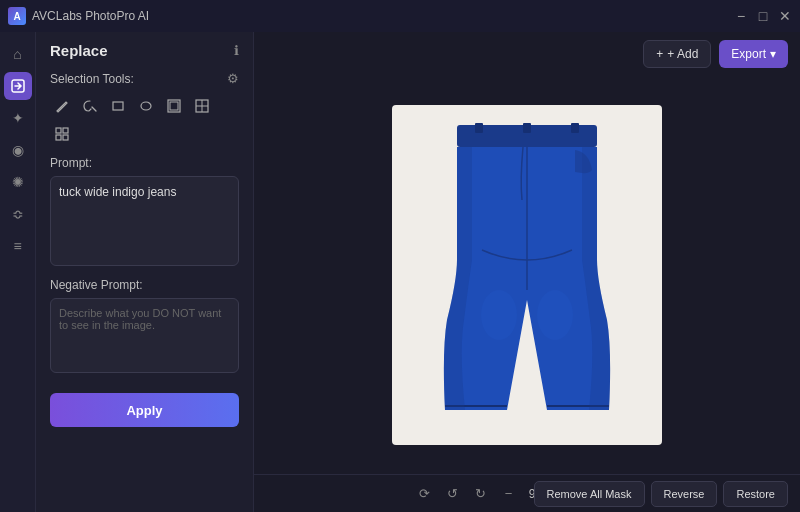 This screenshot has width=800, height=512. I want to click on restore-button: Restore, so click(756, 494).